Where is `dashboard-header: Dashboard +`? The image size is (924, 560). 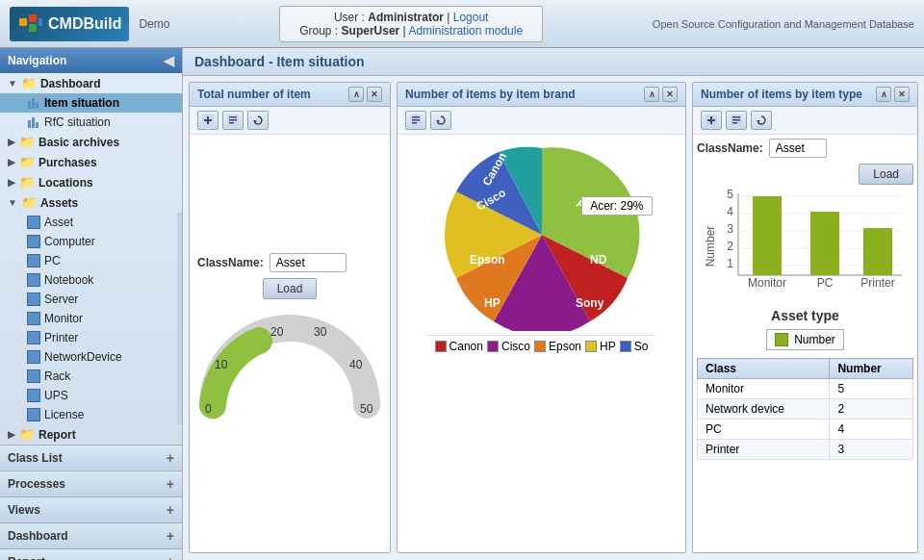 dashboard-header: Dashboard + is located at coordinates (90, 536).